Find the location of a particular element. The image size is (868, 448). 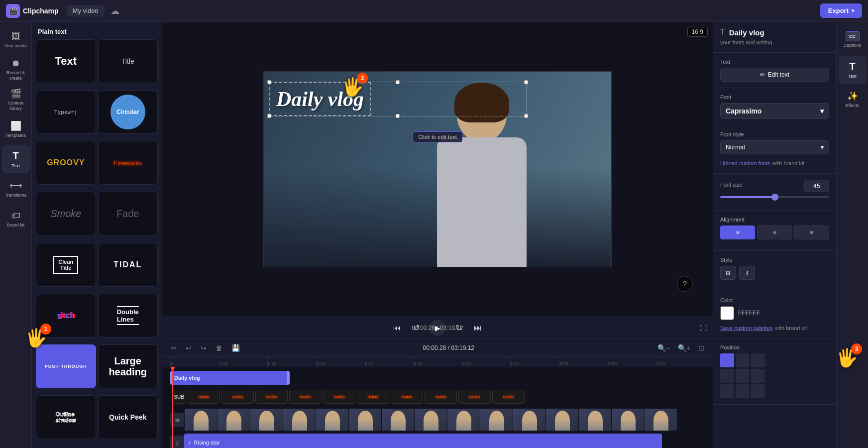

tools-item-text: T Text is located at coordinates (853, 70).